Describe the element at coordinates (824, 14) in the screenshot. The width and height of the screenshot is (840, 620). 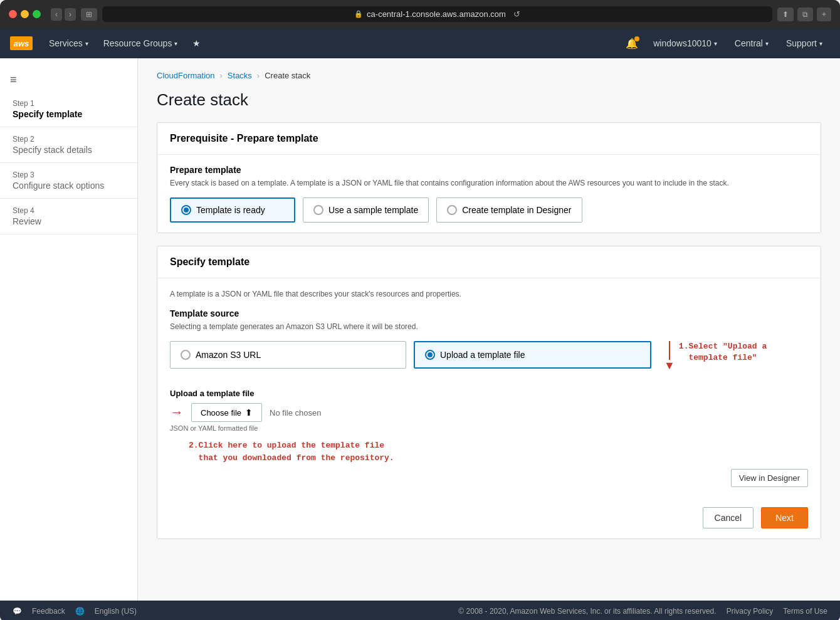
I see `add-button: +` at that location.